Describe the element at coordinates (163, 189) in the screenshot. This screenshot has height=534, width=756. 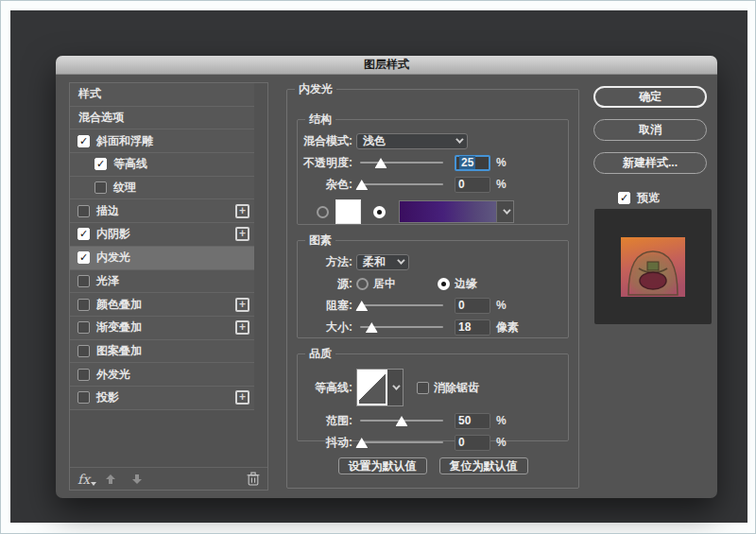
I see `sidebar-item: 纹理` at that location.